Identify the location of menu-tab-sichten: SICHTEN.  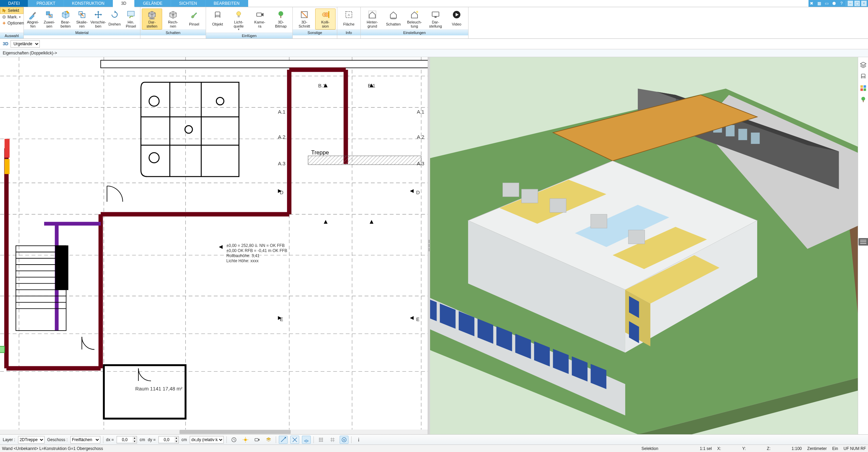
(188, 3).